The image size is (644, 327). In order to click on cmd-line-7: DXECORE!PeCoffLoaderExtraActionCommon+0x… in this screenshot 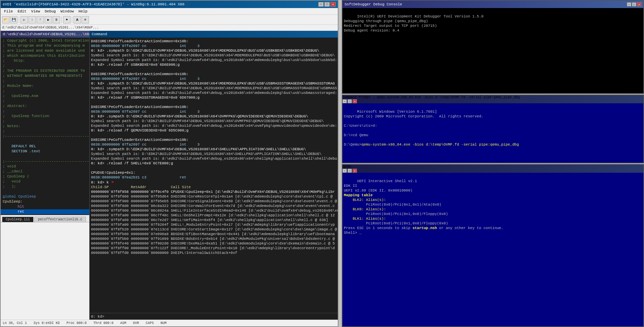, I will do `click(214, 74)`.